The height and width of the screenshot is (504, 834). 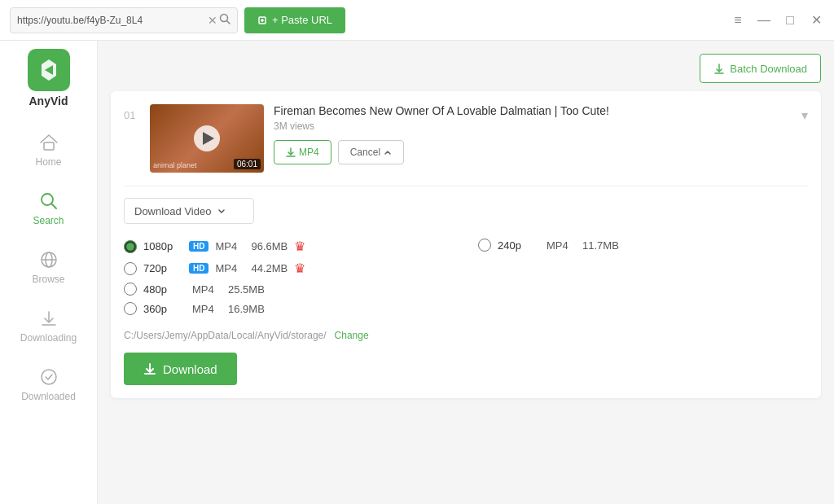 What do you see at coordinates (485, 245) in the screenshot?
I see `quality-radio-240p` at bounding box center [485, 245].